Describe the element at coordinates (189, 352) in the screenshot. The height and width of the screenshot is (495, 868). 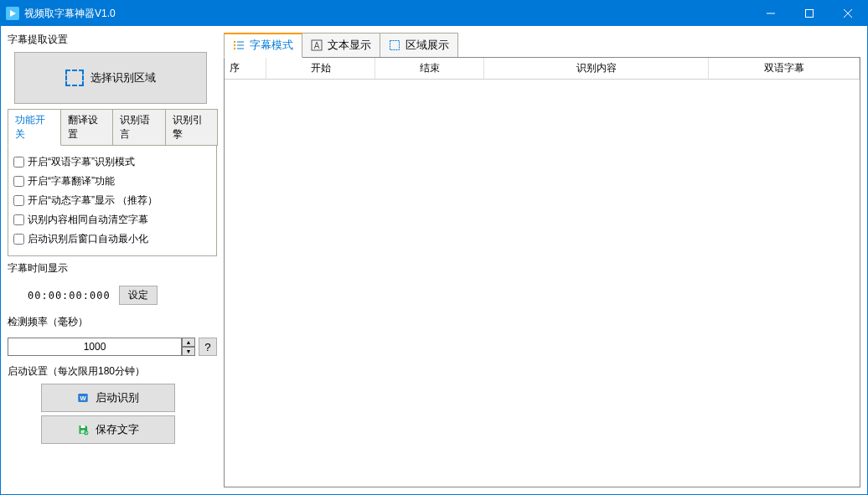
I see `spinner-down: ▼` at that location.